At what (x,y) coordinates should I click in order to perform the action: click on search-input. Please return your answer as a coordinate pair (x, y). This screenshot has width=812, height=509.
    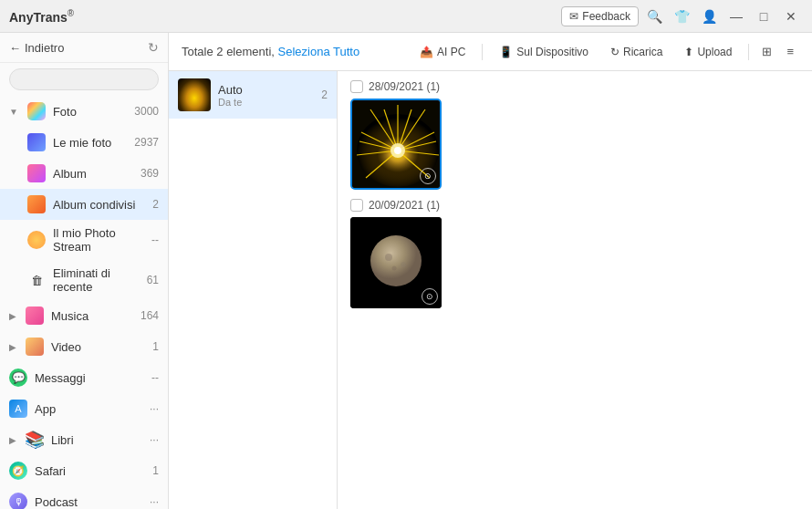
    Looking at the image, I should click on (84, 79).